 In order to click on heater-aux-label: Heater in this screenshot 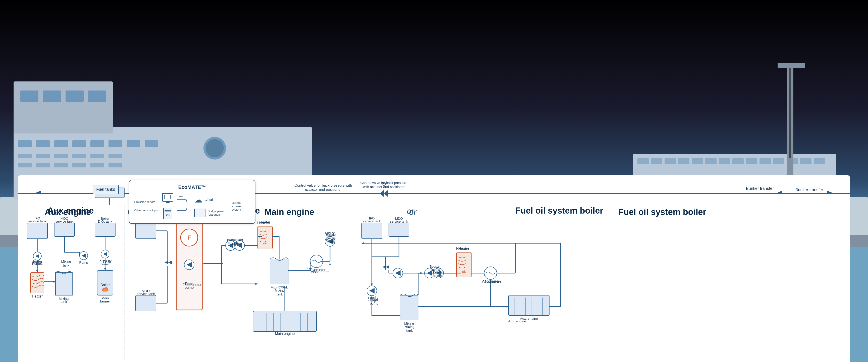, I will do `click(37, 261)`.